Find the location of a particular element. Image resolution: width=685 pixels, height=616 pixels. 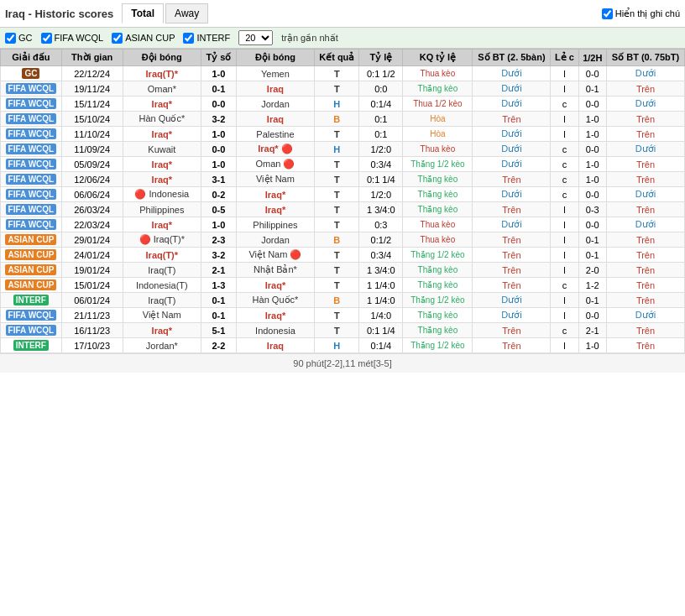

table-row: INTERF 06/01/24 Iraq(T) 0-1 Hàn Quốc* B … is located at coordinates (342, 300).